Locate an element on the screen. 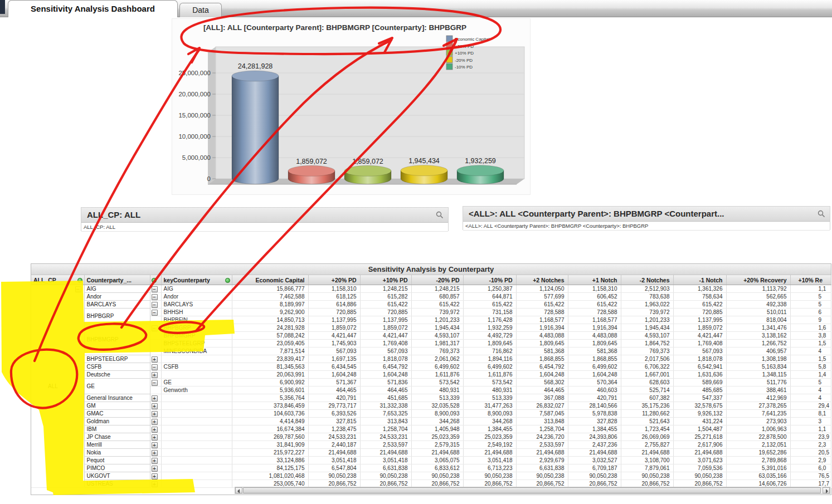 The height and width of the screenshot is (504, 832). counterparty-cell: BHPBMGRP is located at coordinates (117, 340).